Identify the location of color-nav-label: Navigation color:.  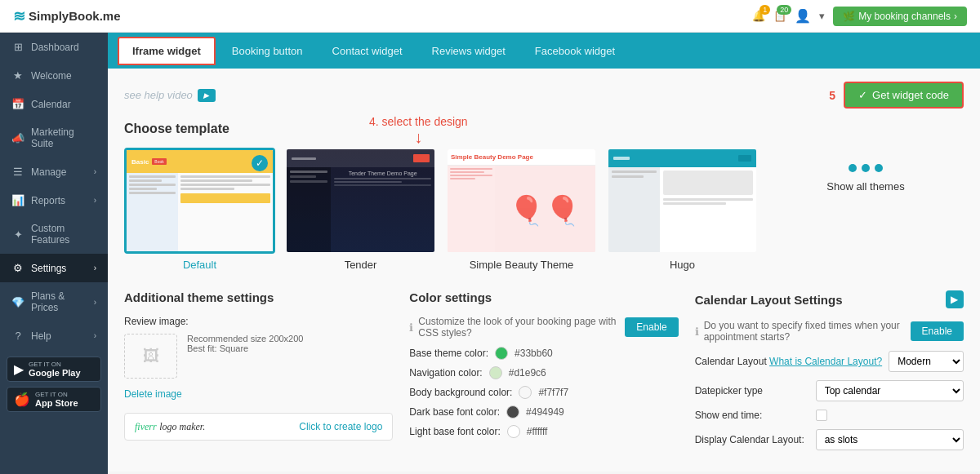
(446, 373).